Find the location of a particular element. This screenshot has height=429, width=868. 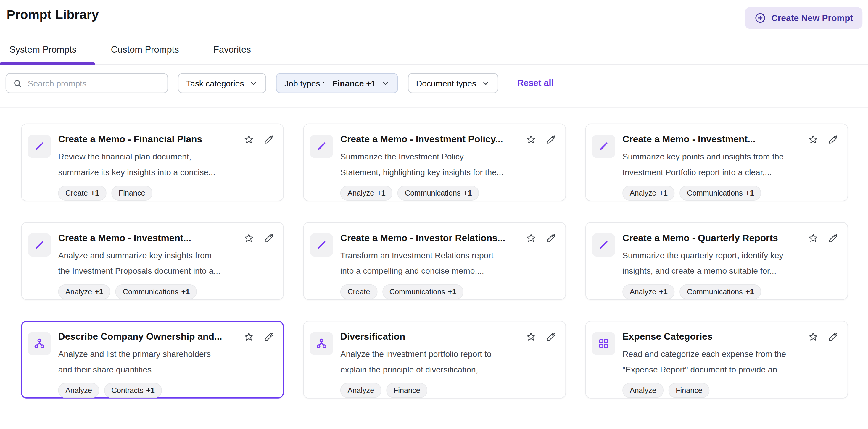

card-content: Create a Memo - Investment Policy... is located at coordinates (448, 164).